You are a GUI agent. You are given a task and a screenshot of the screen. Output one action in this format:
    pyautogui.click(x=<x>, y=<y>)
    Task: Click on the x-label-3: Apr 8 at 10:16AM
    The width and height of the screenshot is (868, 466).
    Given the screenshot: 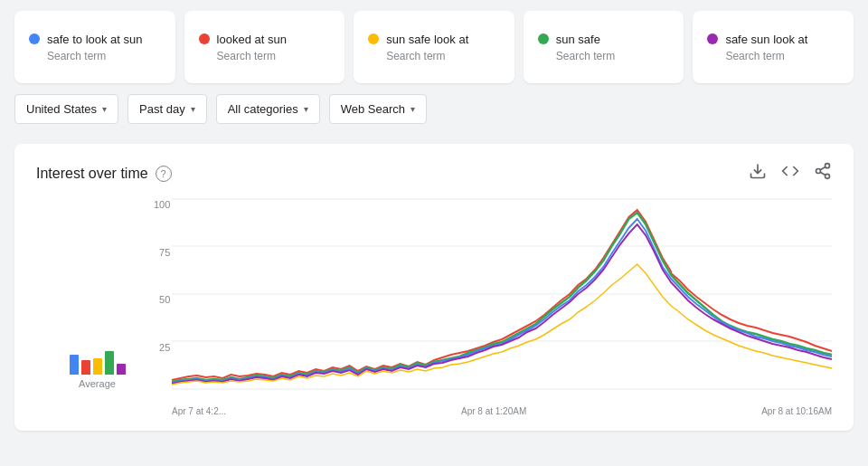 What is the action you would take?
    pyautogui.click(x=797, y=411)
    